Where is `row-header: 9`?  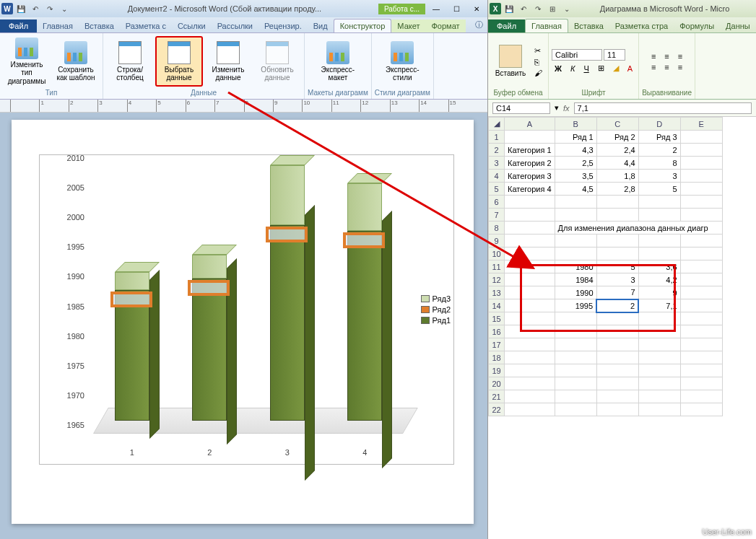 row-header: 9 is located at coordinates (497, 241).